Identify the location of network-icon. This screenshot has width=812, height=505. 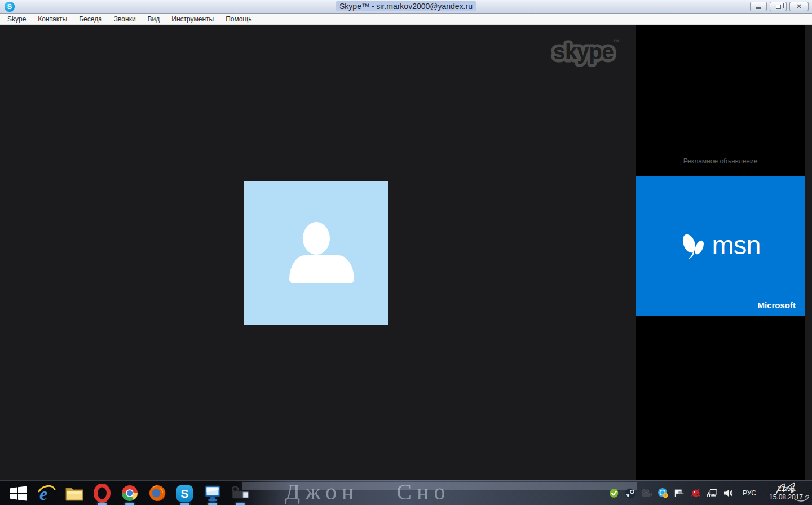
(712, 493).